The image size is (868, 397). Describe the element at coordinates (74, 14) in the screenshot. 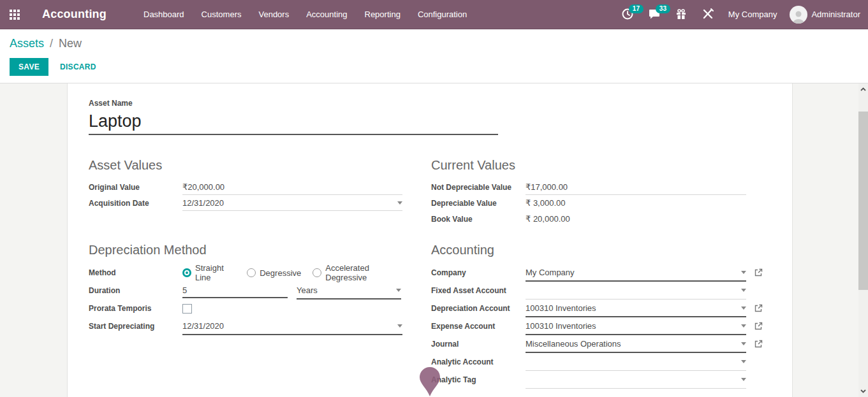

I see `app-title: Accounting` at that location.